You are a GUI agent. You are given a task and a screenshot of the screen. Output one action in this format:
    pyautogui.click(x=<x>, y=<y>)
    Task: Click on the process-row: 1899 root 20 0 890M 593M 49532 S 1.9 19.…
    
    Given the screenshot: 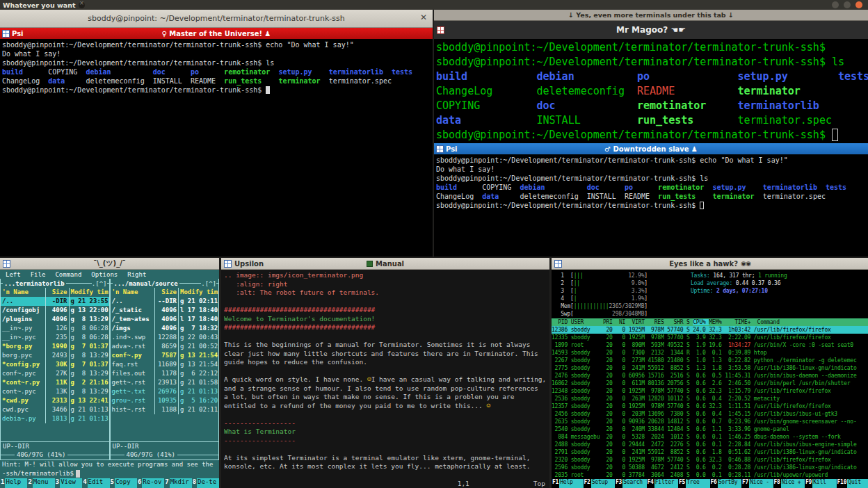 What is the action you would take?
    pyautogui.click(x=709, y=345)
    